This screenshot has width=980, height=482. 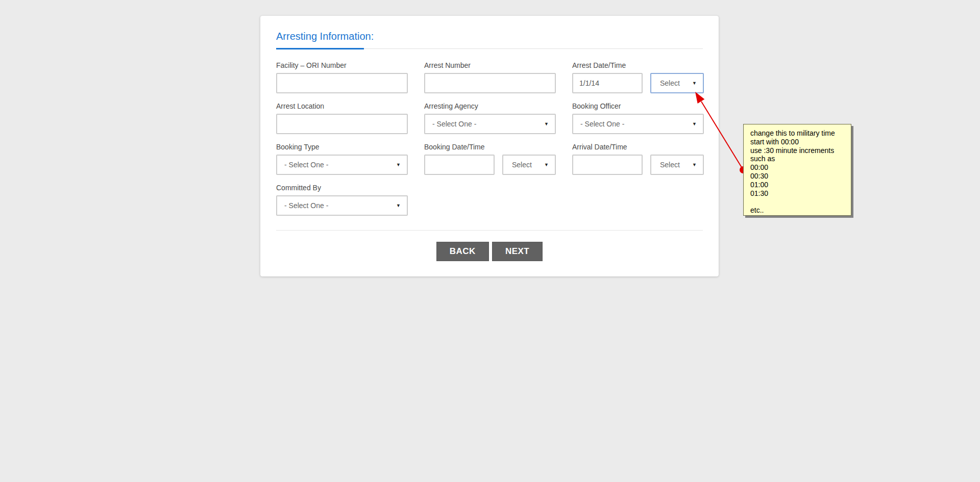 I want to click on field-arrest-datetime: Arrest Date/Time Select ▼, so click(x=638, y=78).